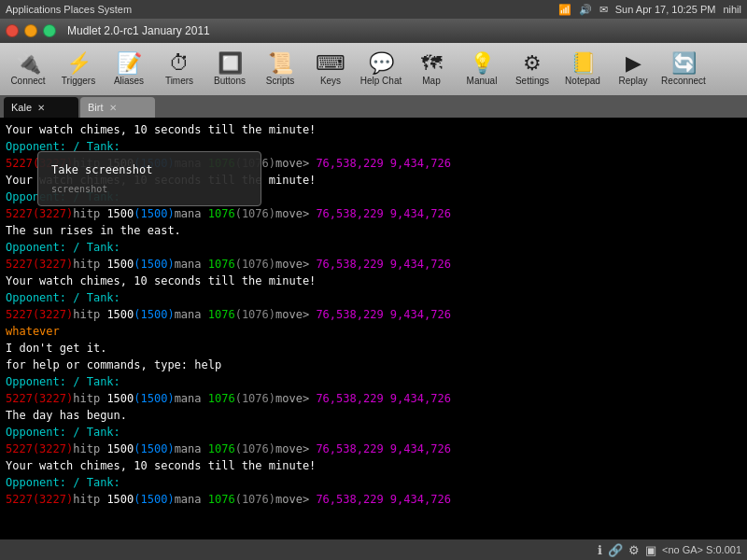 This screenshot has width=747, height=560. What do you see at coordinates (374, 331) in the screenshot?
I see `chat-line-whatever: whatever` at bounding box center [374, 331].